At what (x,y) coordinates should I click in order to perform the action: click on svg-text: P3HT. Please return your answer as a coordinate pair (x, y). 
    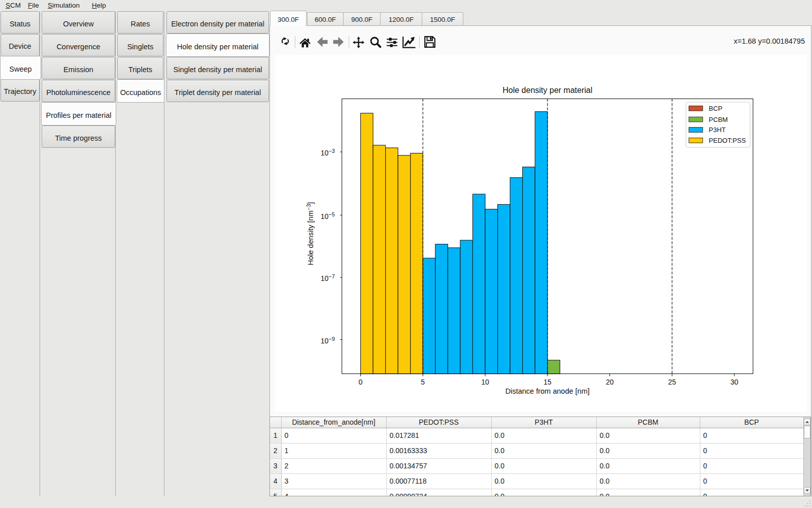
    Looking at the image, I should click on (718, 130).